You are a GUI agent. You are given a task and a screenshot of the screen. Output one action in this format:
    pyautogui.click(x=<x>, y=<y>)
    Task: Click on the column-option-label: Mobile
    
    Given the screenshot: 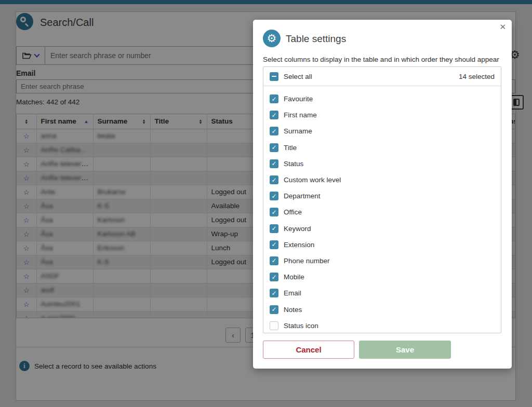 What is the action you would take?
    pyautogui.click(x=294, y=277)
    